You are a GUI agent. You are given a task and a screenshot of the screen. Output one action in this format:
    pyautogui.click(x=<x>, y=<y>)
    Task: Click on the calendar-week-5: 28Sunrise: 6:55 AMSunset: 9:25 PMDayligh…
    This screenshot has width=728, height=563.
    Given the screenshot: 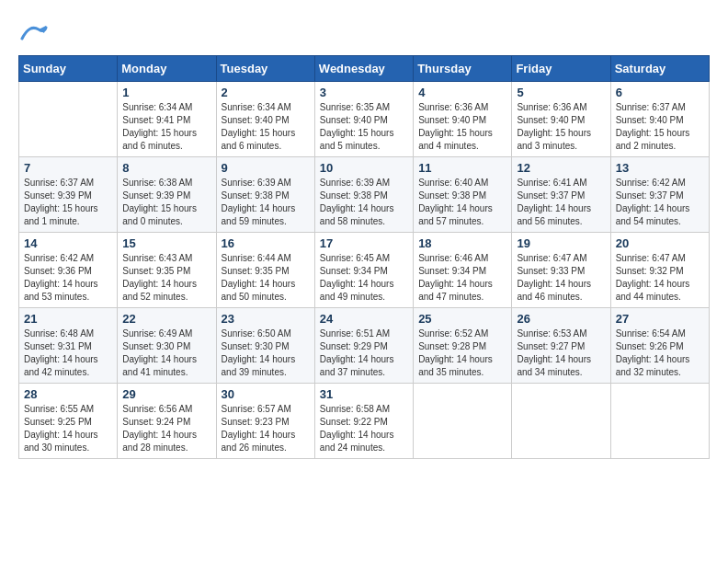 What is the action you would take?
    pyautogui.click(x=364, y=421)
    